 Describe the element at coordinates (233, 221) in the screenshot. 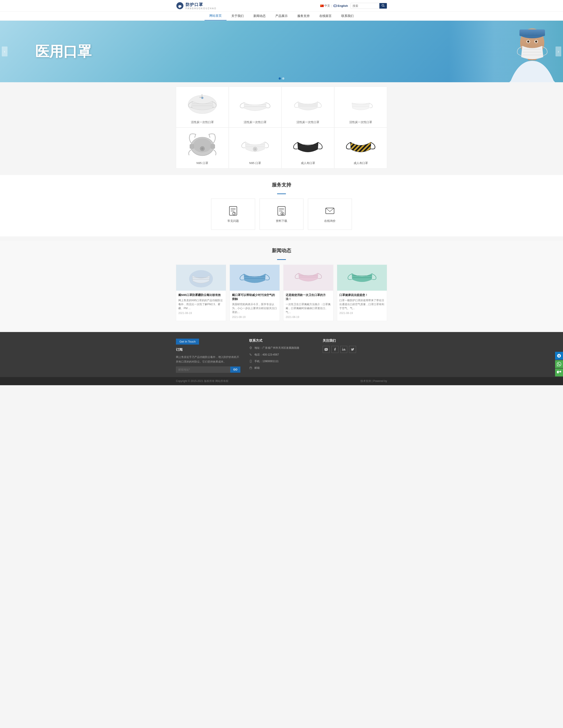

I see `service-label-faq: 常见问题` at that location.